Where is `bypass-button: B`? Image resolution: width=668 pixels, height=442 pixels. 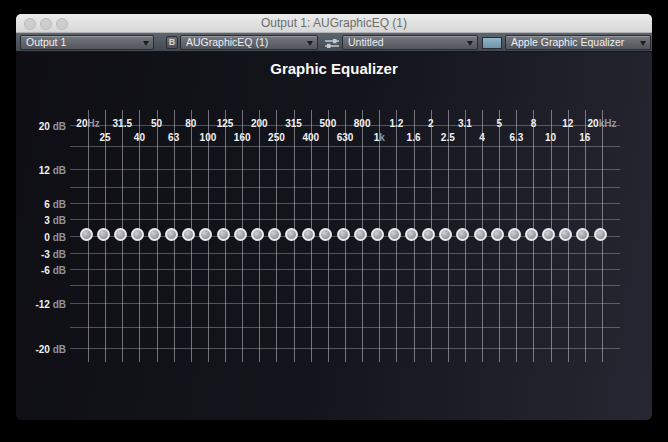
bypass-button: B is located at coordinates (172, 42).